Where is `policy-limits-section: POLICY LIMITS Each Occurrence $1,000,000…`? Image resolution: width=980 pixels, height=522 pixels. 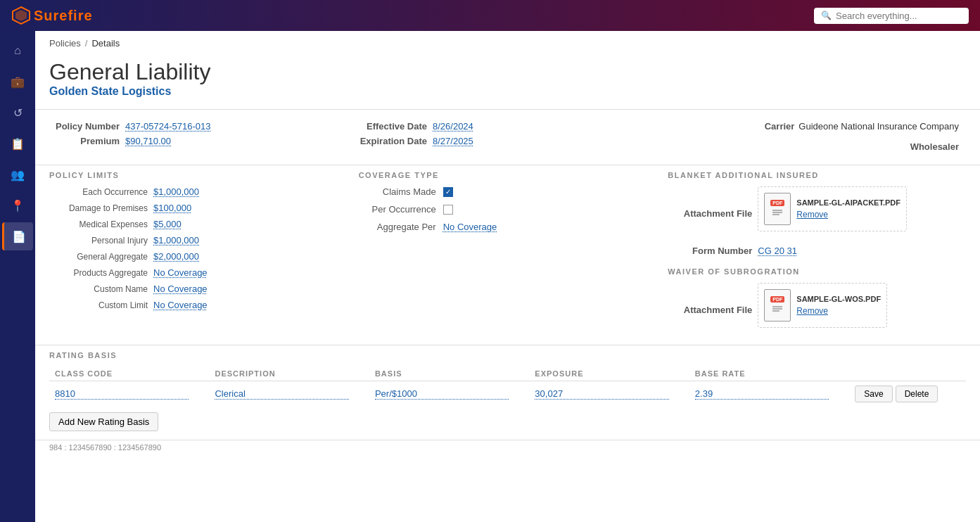 policy-limits-section: POLICY LIMITS Each Occurrence $1,000,000… is located at coordinates (198, 255).